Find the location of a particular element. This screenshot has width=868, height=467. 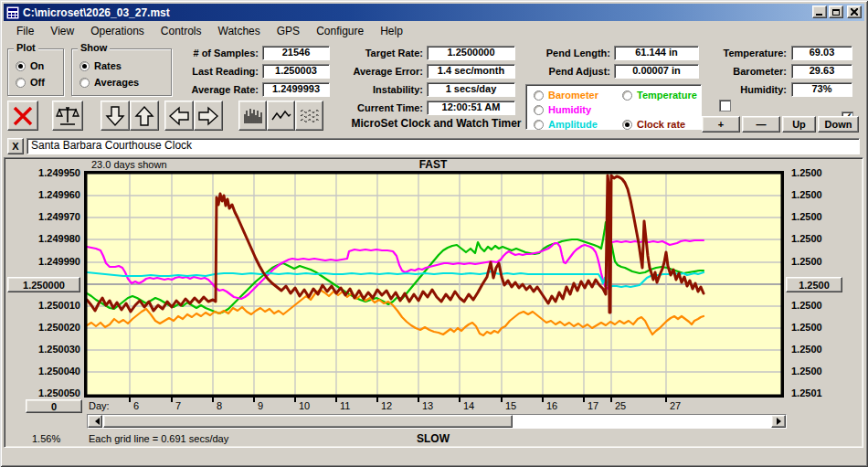

smooth-view-button is located at coordinates (309, 115).